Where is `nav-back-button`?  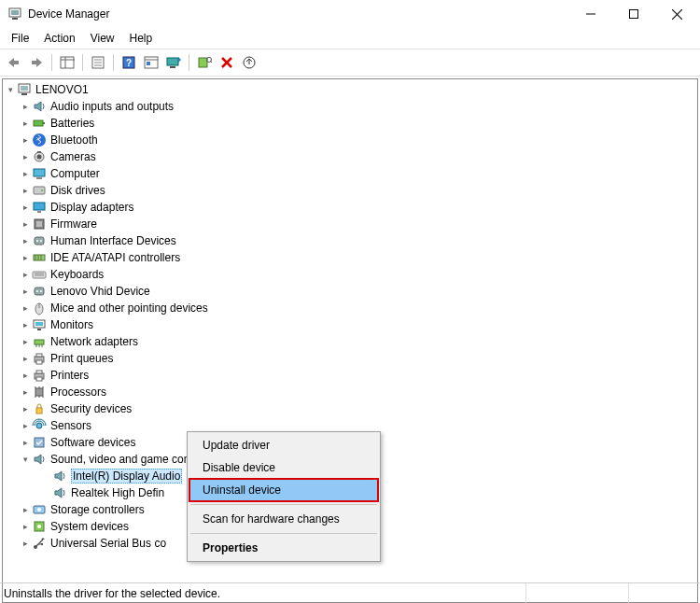
nav-back-button is located at coordinates (14, 63).